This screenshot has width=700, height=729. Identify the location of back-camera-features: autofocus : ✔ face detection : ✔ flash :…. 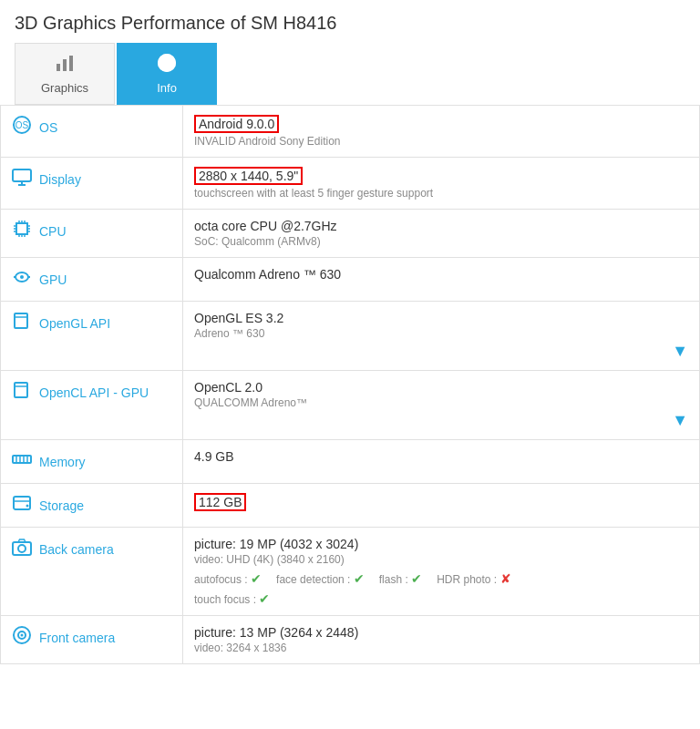
(441, 579).